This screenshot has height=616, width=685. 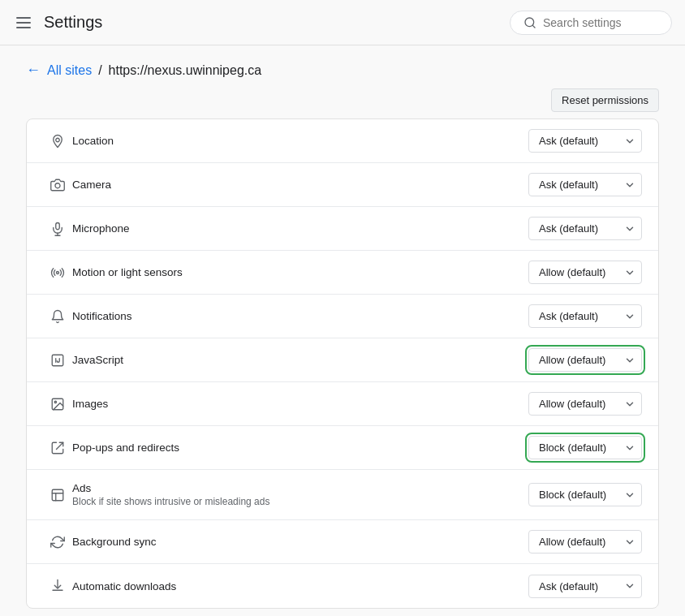 What do you see at coordinates (300, 229) in the screenshot?
I see `permission-label-microphone: Microphone` at bounding box center [300, 229].